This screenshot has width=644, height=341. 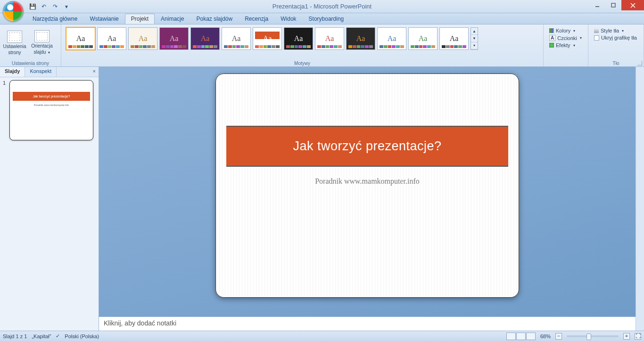 What do you see at coordinates (521, 336) in the screenshot?
I see `view-sorter` at bounding box center [521, 336].